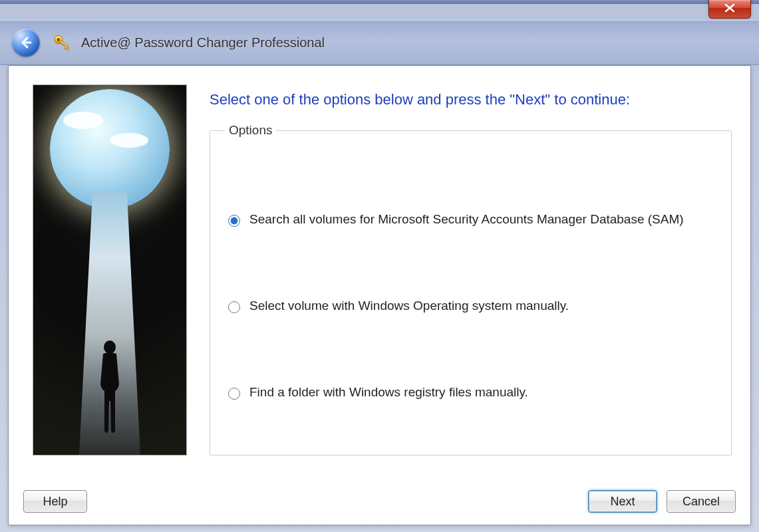 The width and height of the screenshot is (759, 532). I want to click on help-button: Help, so click(55, 501).